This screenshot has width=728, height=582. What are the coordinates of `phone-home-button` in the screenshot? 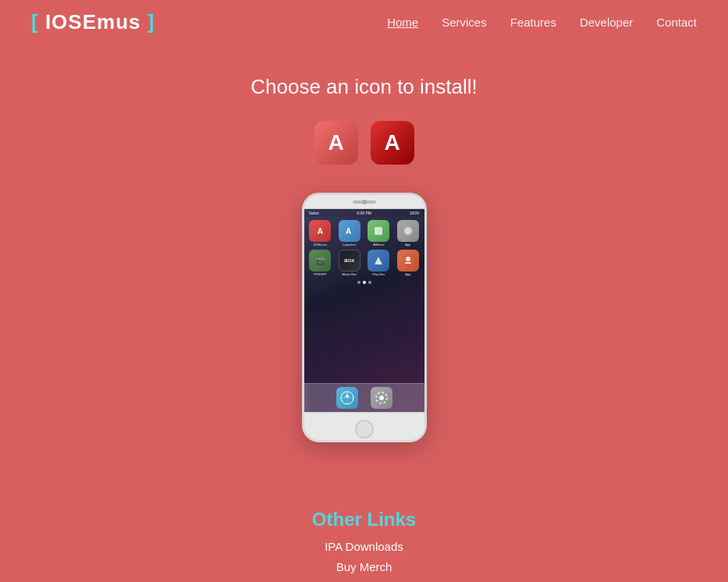 It's located at (364, 429).